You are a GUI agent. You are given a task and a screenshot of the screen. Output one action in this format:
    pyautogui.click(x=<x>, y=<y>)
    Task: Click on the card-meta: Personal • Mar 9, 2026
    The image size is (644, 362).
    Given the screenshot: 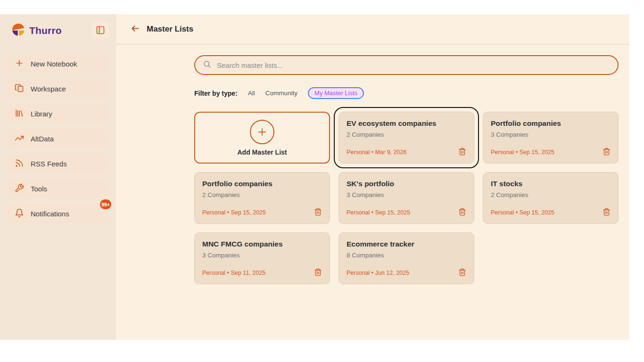 What is the action you would take?
    pyautogui.click(x=376, y=152)
    